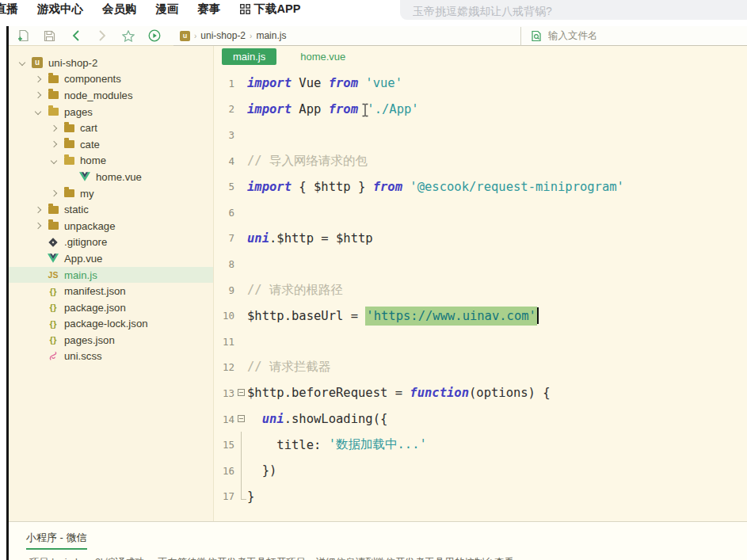 This screenshot has height=560, width=747. What do you see at coordinates (480, 84) in the screenshot?
I see `code-line: 1import Vue from 'vue'` at bounding box center [480, 84].